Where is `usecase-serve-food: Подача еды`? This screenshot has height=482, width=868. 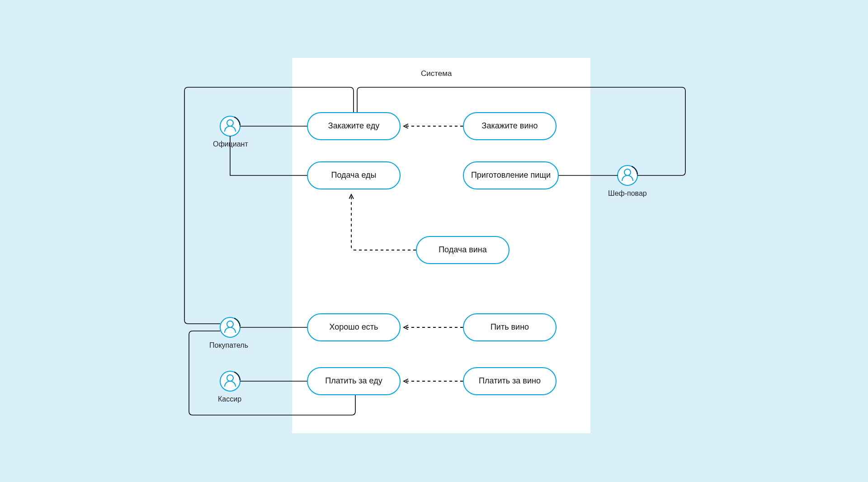
usecase-serve-food: Подача еды is located at coordinates (354, 175).